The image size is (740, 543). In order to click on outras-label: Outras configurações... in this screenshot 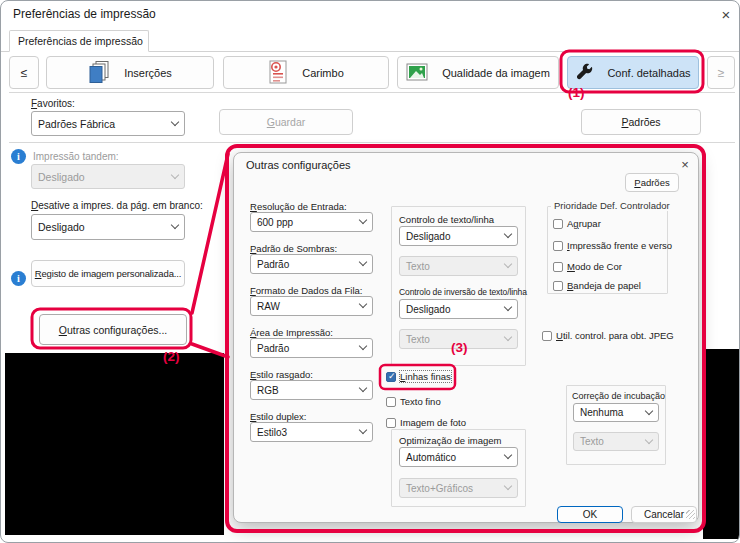, I will do `click(114, 330)`.